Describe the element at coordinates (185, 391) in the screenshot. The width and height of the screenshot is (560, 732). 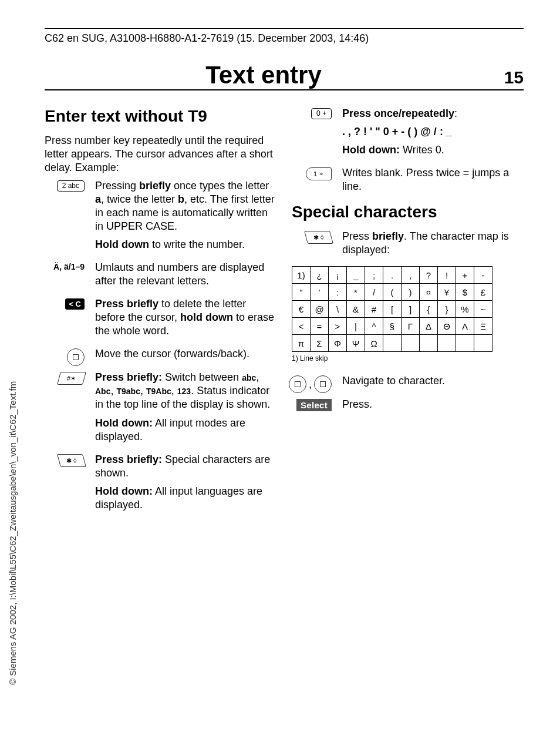
I see `row-hash-1: Press briefly: Switch between abc, Abc, …` at that location.